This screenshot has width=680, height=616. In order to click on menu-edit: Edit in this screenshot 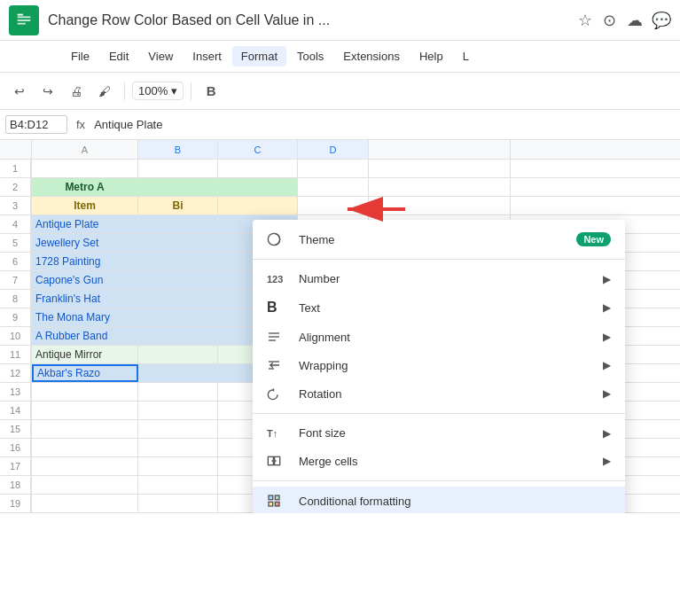, I will do `click(119, 57)`.